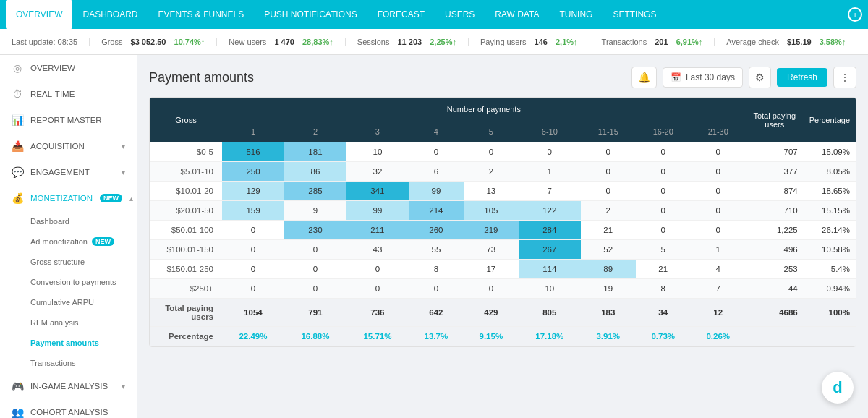 The width and height of the screenshot is (868, 418). Describe the element at coordinates (253, 191) in the screenshot. I see `cell-value: 129` at that location.